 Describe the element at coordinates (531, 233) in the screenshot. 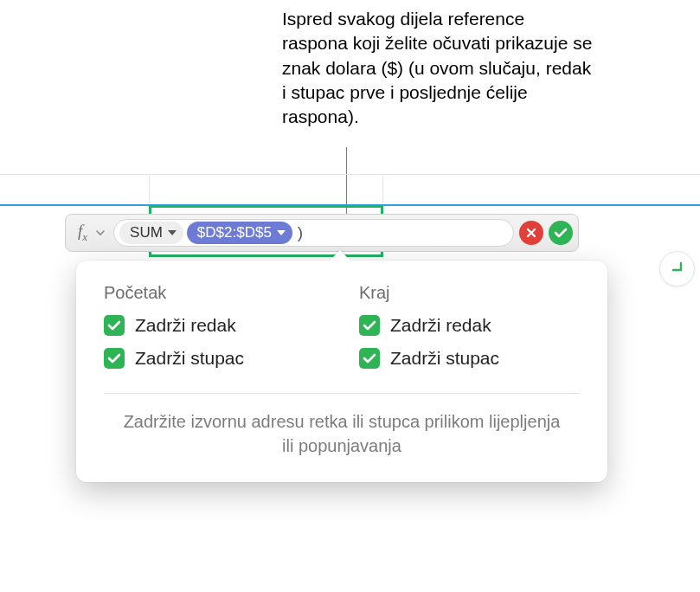

I see `cancel-button` at that location.